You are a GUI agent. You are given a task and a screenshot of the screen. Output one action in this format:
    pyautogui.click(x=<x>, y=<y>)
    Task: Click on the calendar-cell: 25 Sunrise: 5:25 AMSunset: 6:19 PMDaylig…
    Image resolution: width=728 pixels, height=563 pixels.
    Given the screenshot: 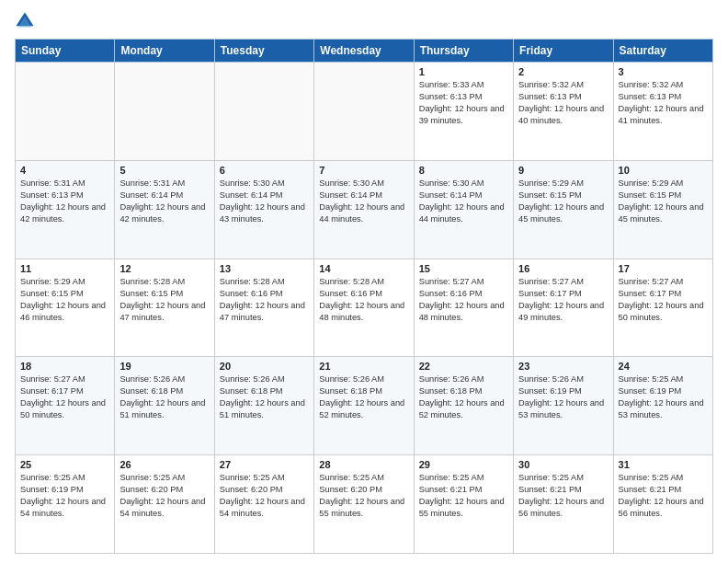 What is the action you would take?
    pyautogui.click(x=65, y=504)
    